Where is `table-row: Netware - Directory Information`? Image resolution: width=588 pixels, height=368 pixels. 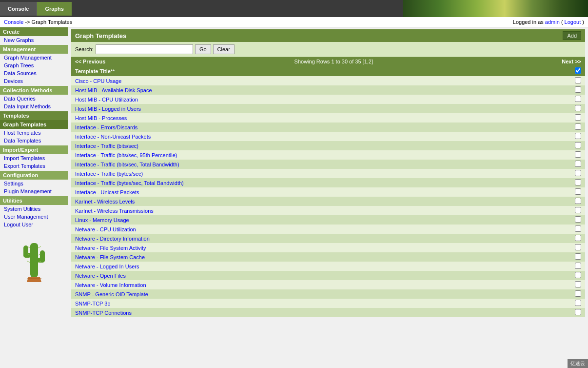
table-row: Netware - Directory Information is located at coordinates (328, 238).